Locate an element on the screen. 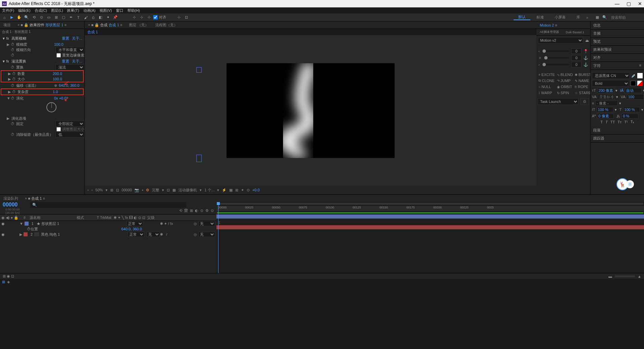 This screenshot has height=349, width=644. offset-value: 640.0, 360.0 is located at coordinates (72, 85).